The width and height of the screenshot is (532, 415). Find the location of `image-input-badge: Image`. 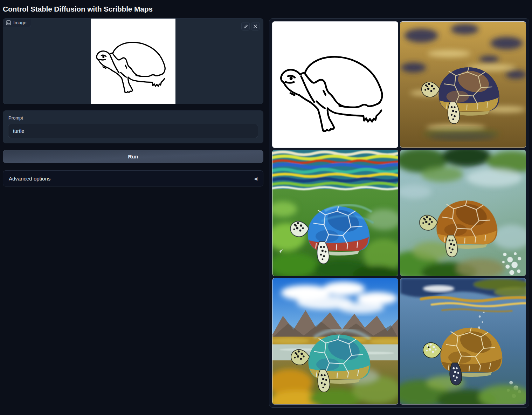

image-input-badge: Image is located at coordinates (17, 23).